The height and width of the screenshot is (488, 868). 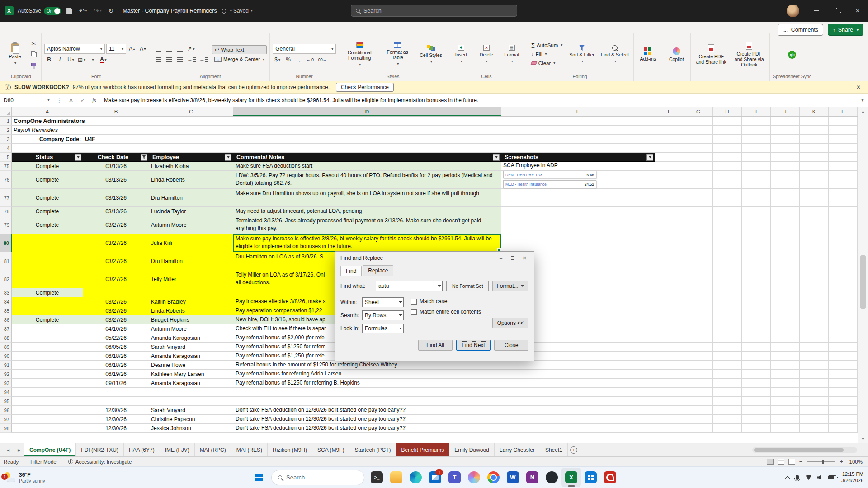 I want to click on cell-employee: Autumn Moore, so click(x=191, y=225).